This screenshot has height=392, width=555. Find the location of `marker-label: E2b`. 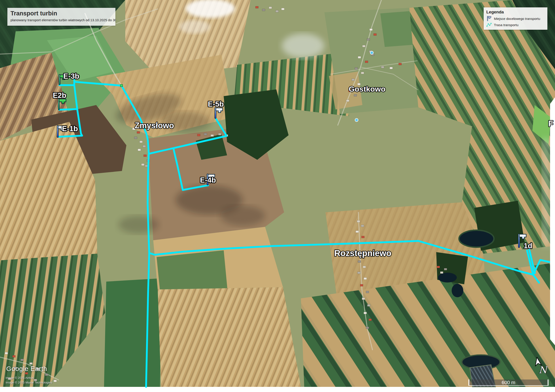

marker-label: E2b is located at coordinates (59, 95).